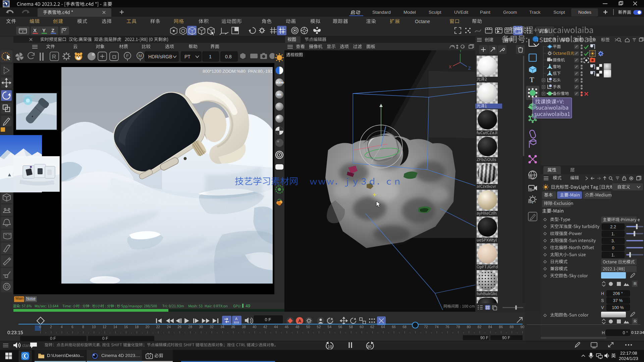 The height and width of the screenshot is (362, 644). What do you see at coordinates (383, 327) in the screenshot?
I see `svg-text: 64` at bounding box center [383, 327].